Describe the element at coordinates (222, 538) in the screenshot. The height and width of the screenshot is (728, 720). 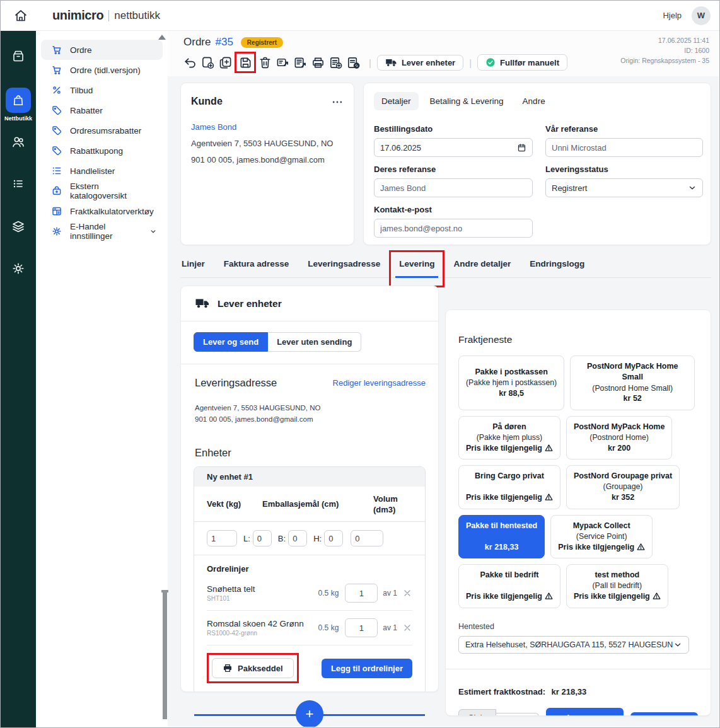
I see `weight-input` at that location.